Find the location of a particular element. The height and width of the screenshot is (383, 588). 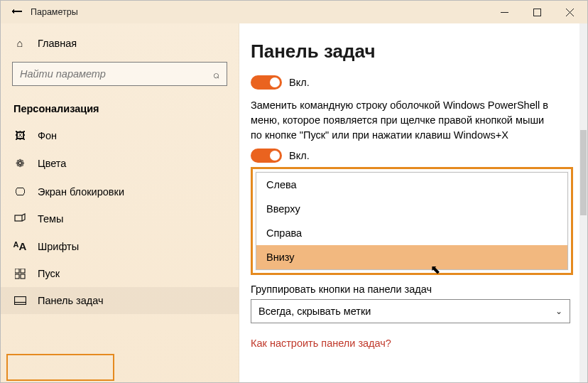

sidebar-item-colors: ❁ Цвета is located at coordinates (119, 163).